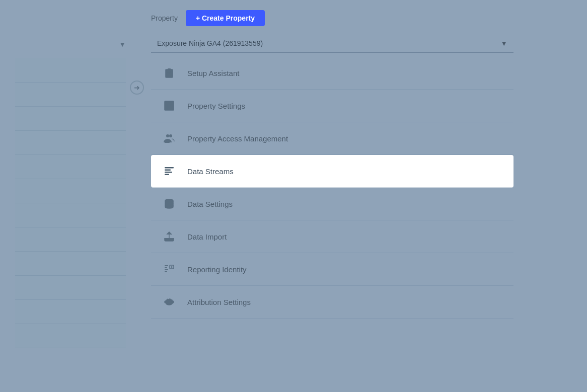  I want to click on property-selector-value: Exposure Ninja GA4 (261913559), so click(210, 43).